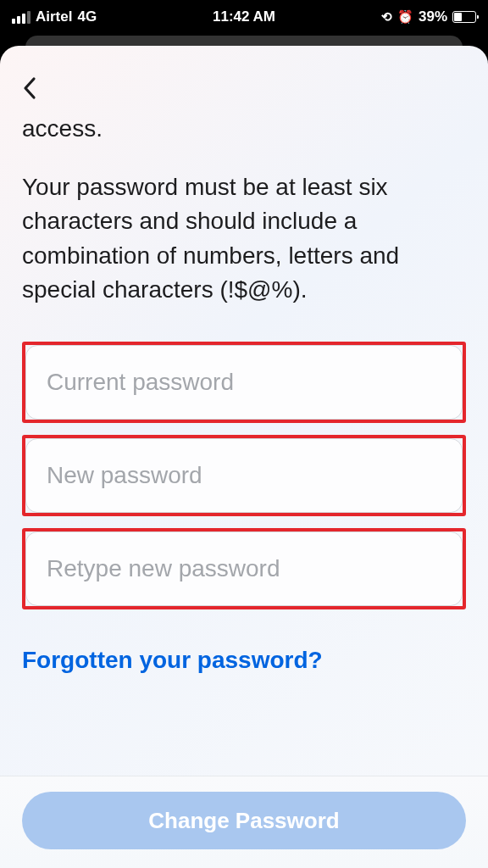  What do you see at coordinates (386, 17) in the screenshot?
I see `rotation-lock-icon: ⟲` at bounding box center [386, 17].